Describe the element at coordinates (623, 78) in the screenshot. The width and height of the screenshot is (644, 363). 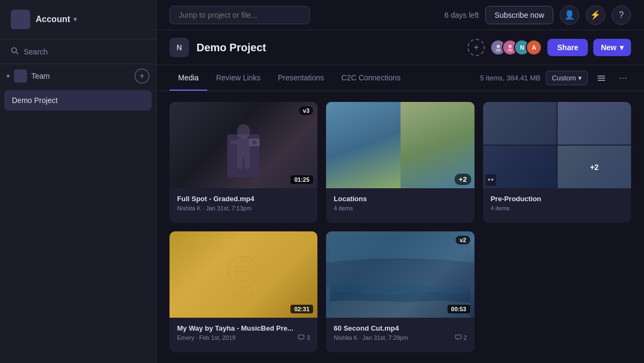
I see `more-options-button: ···` at that location.